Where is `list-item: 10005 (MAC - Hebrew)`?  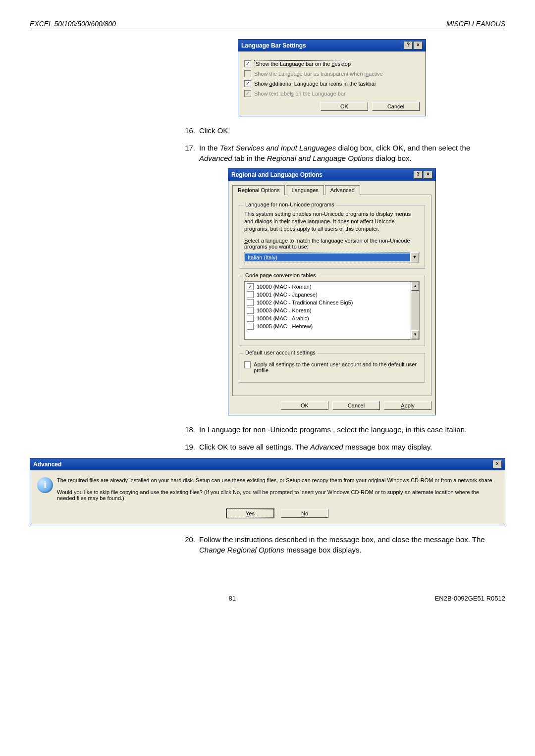
list-item: 10005 (MAC - Hebrew) is located at coordinates (332, 326).